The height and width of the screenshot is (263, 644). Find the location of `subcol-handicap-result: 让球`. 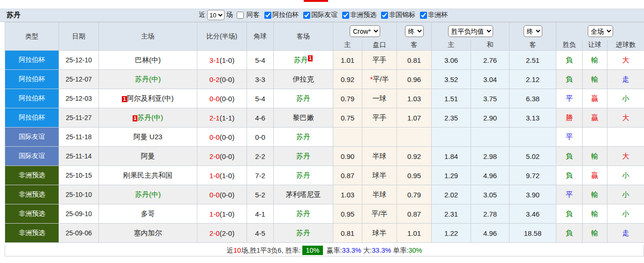

subcol-handicap-result: 让球 is located at coordinates (595, 45).